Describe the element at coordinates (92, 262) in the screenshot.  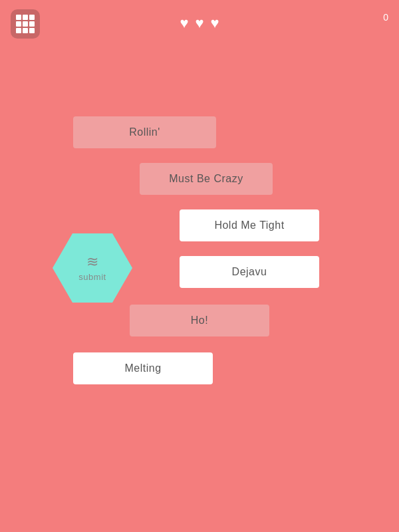
I see `submit-icon: ≋` at that location.